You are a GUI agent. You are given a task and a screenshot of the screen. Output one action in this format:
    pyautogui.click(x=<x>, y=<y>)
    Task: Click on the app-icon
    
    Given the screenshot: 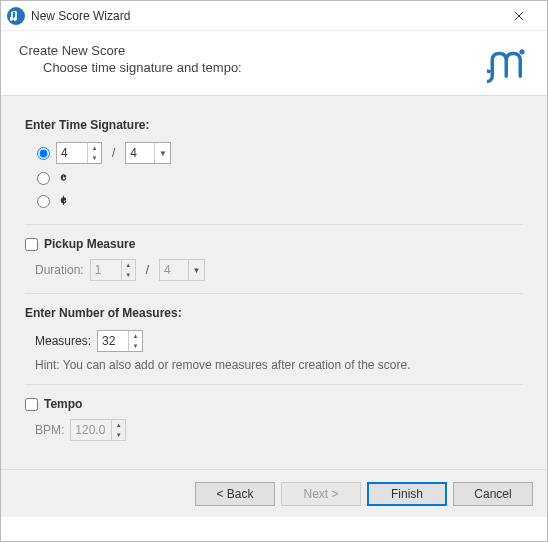 What is the action you would take?
    pyautogui.click(x=16, y=16)
    